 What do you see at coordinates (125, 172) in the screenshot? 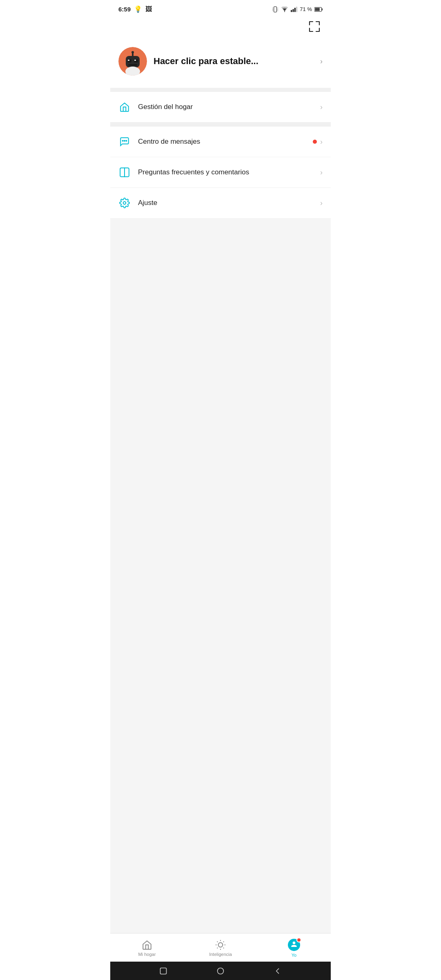
I see `book-icon` at bounding box center [125, 172].